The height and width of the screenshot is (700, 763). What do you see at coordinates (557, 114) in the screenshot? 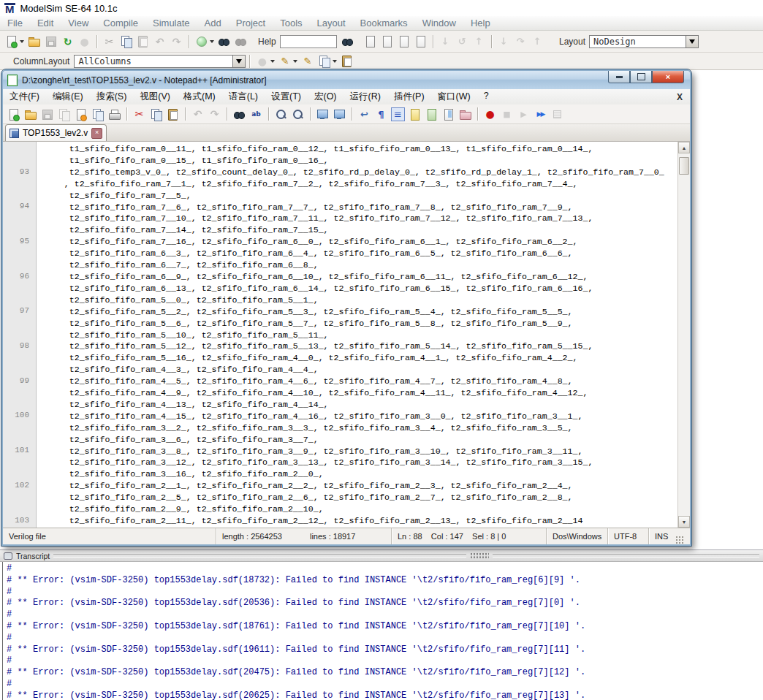
I see `macro-save-button` at bounding box center [557, 114].